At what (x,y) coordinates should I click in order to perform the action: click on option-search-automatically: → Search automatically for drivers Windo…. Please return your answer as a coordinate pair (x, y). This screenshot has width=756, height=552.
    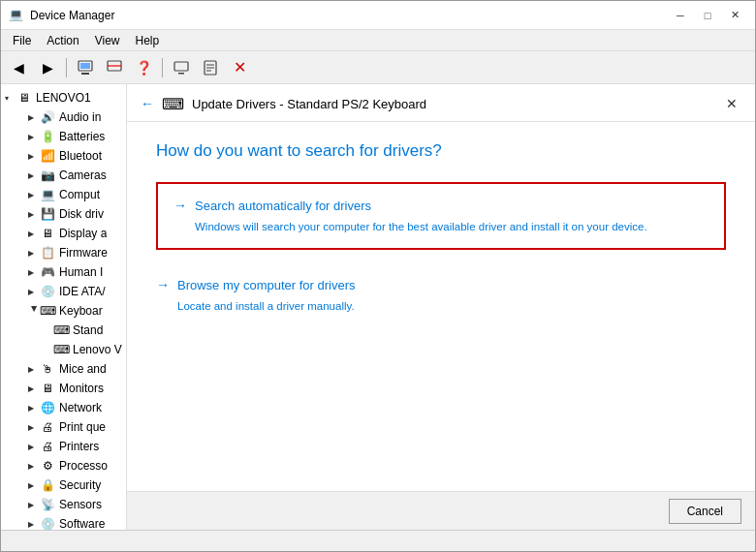
    Looking at the image, I should click on (441, 216).